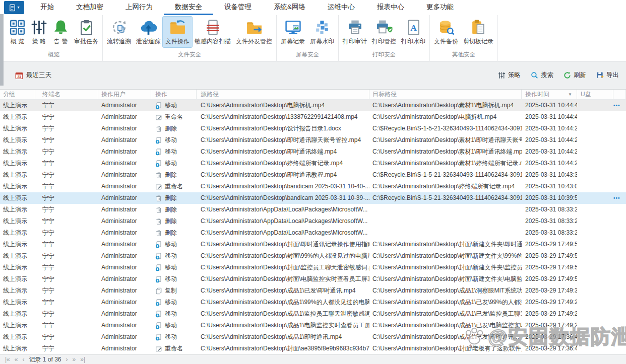 Image resolution: width=626 pixels, height=364 pixels. Describe the element at coordinates (75, 359) in the screenshot. I see `fast-next-button: »` at that location.